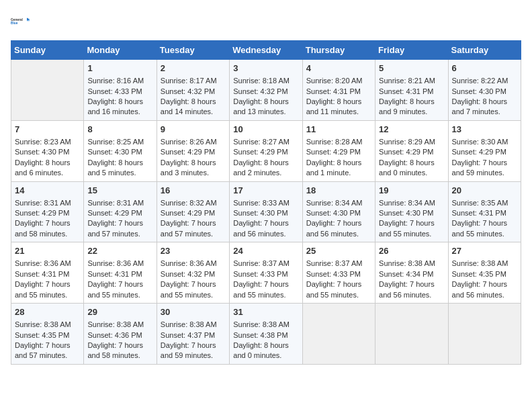  I want to click on calendar-cell: 9Sunrise: 8:26 AM Sunset: 4:29 PM Daylig…, so click(193, 150).